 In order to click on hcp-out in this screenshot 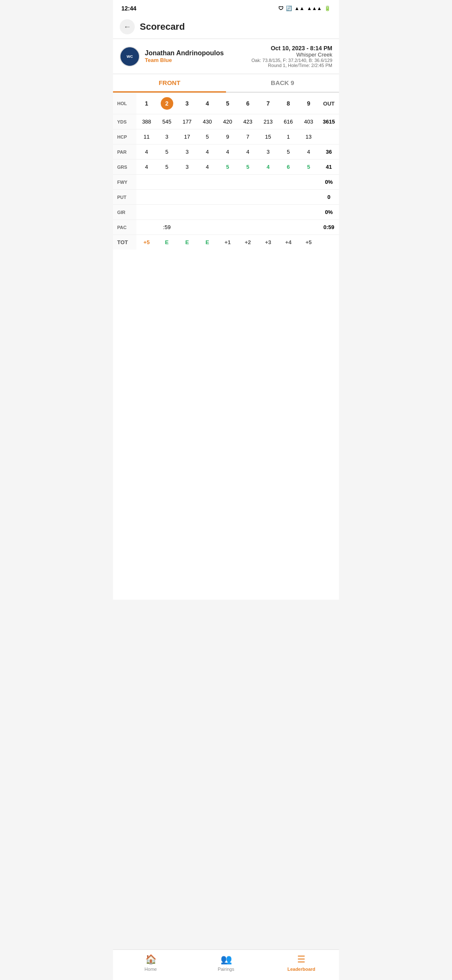, I will do `click(329, 137)`.